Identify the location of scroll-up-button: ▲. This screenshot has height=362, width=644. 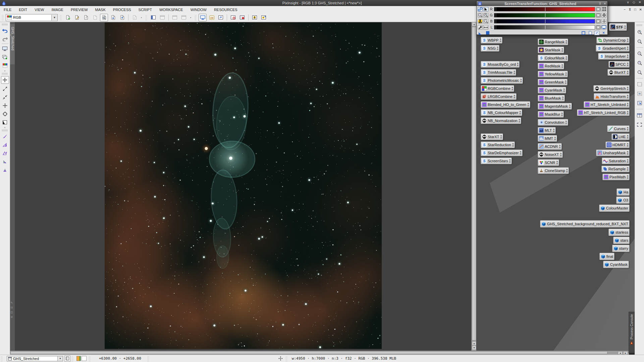
(474, 24).